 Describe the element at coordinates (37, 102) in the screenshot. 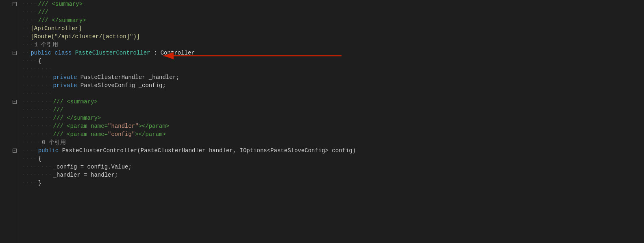

I see `indent-dots-13: ········` at that location.